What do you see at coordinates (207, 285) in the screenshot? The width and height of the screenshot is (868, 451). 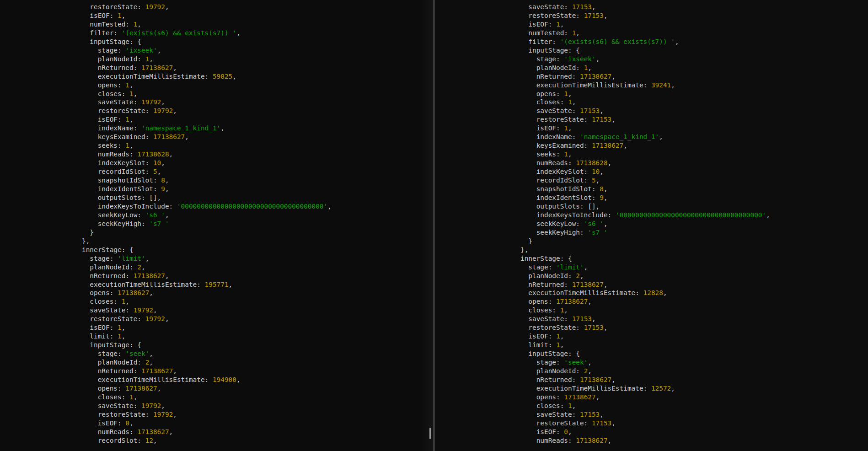 I see `code-line: executionTimeMillisEstimate: 195771,` at bounding box center [207, 285].